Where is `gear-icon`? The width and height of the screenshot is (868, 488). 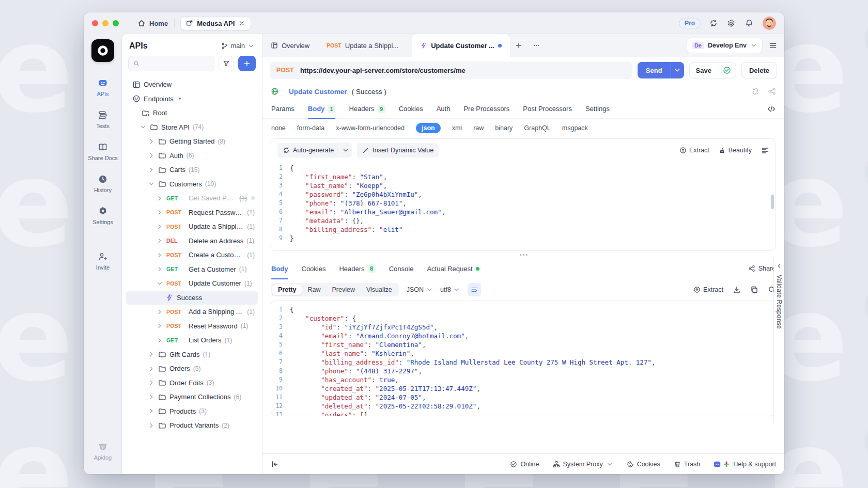 gear-icon is located at coordinates (731, 23).